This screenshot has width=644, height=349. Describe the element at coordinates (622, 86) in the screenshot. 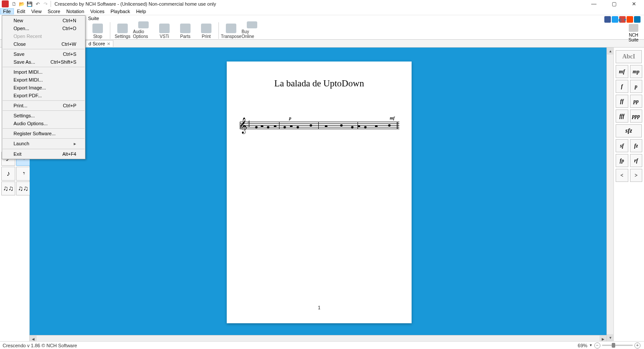

I see `dynamics-f-button: f` at that location.